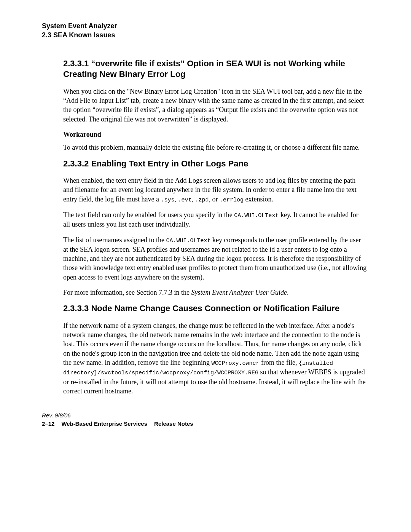  What do you see at coordinates (231, 200) in the screenshot?
I see `code-ext-errlog: .errlog` at bounding box center [231, 200].